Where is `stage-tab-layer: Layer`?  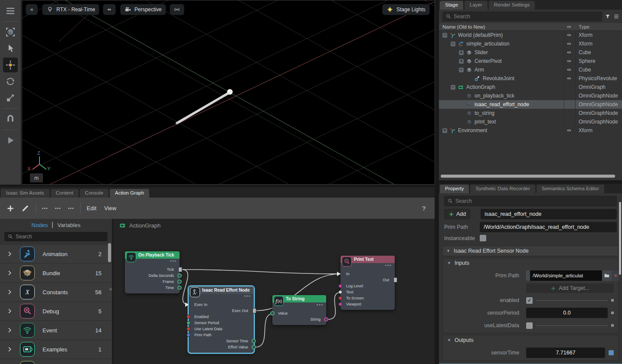 stage-tab-layer: Layer is located at coordinates (476, 5).